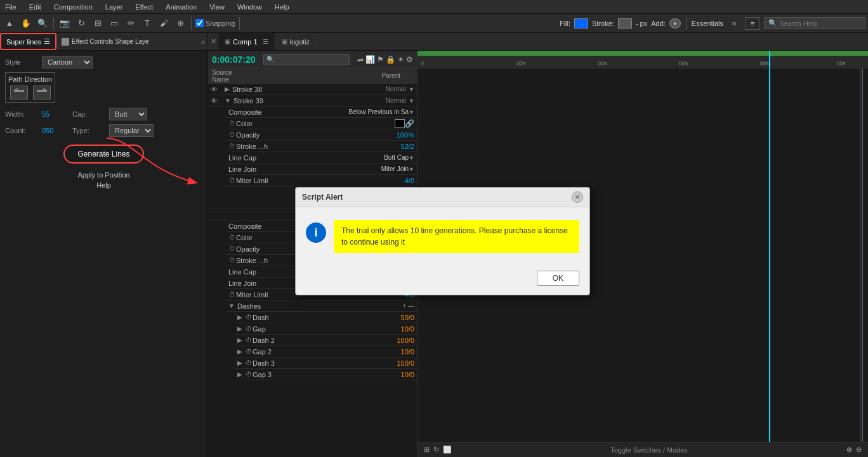 This screenshot has width=868, height=457. I want to click on dialog-message: The trial only allows 10 line generation…, so click(457, 236).